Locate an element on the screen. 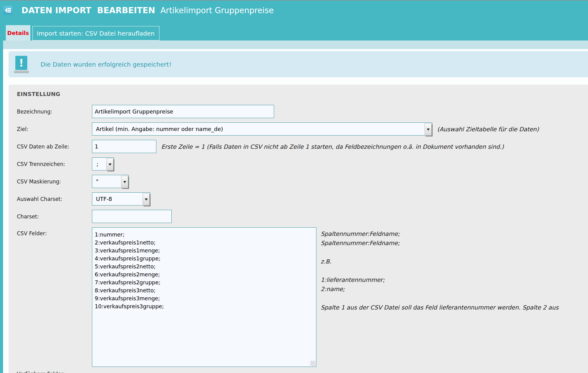 This screenshot has width=588, height=373. success-message-text: Die Daten wurden erfolgreich gespeichert… is located at coordinates (106, 64).